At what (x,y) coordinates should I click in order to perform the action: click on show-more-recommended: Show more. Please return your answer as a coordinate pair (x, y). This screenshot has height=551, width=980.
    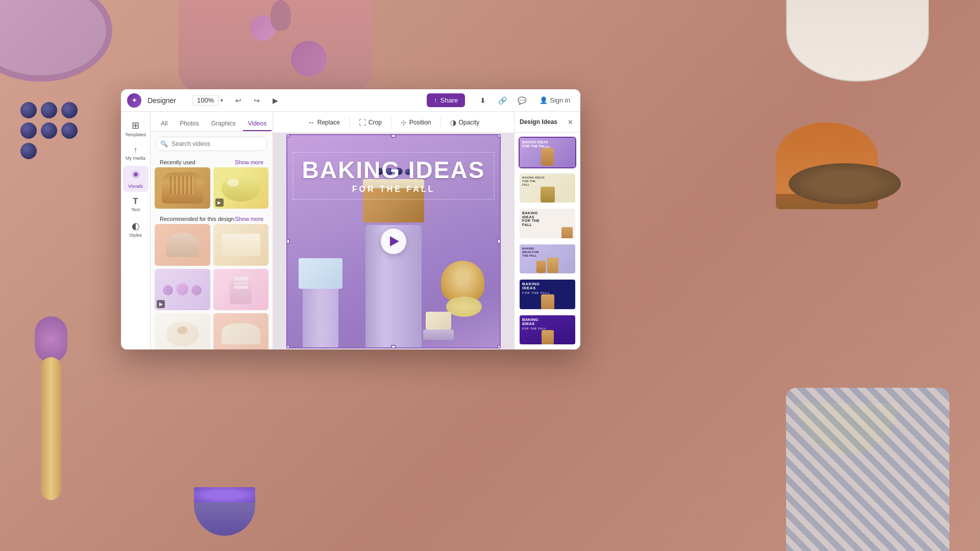
    Looking at the image, I should click on (249, 219).